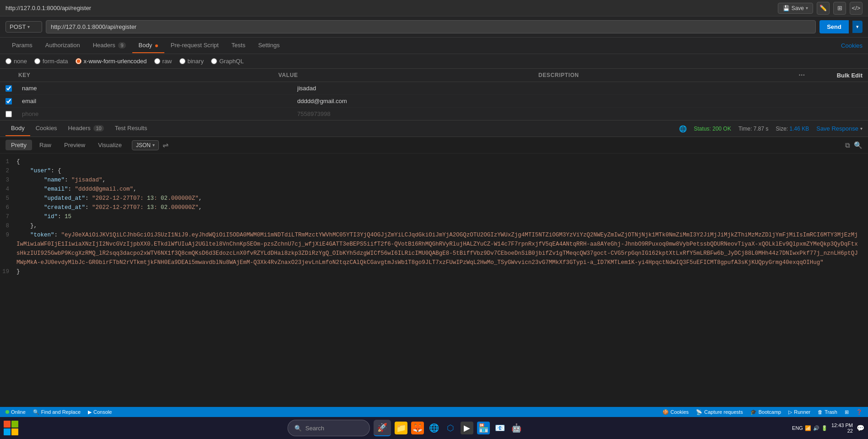 The image size is (868, 439). Describe the element at coordinates (9, 101) in the screenshot. I see `kv-row-email-checkbox` at that location.